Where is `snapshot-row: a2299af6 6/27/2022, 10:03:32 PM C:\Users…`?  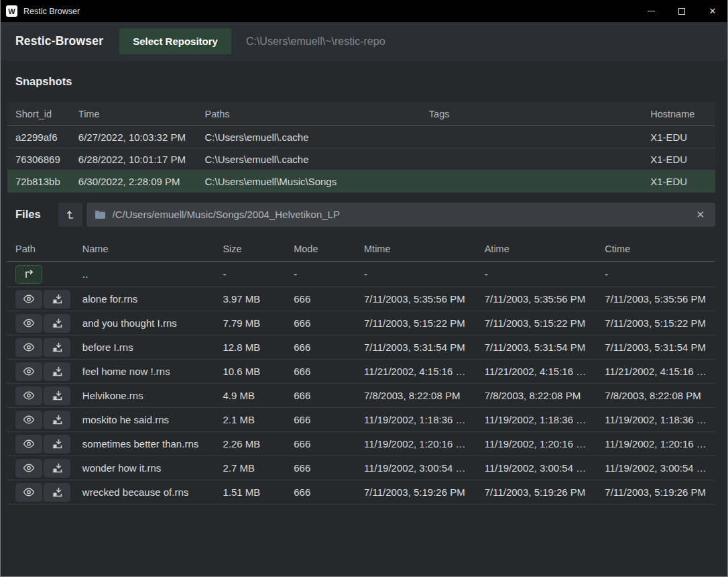
snapshot-row: a2299af6 6/27/2022, 10:03:32 PM C:\Users… is located at coordinates (361, 137).